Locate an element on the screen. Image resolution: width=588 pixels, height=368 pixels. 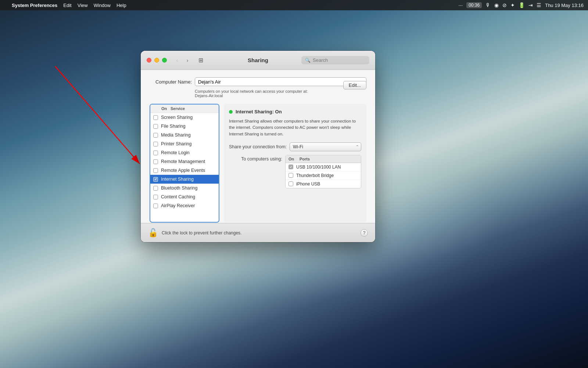
share-from-label: Share your connection from: is located at coordinates (258, 147).